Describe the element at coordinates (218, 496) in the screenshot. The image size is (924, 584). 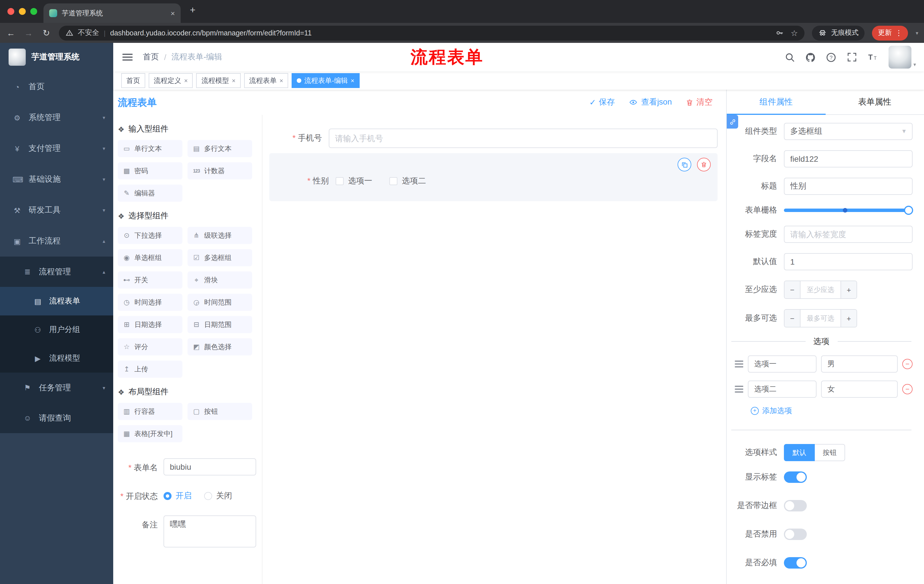
I see `status-off-radio: 关闭` at that location.